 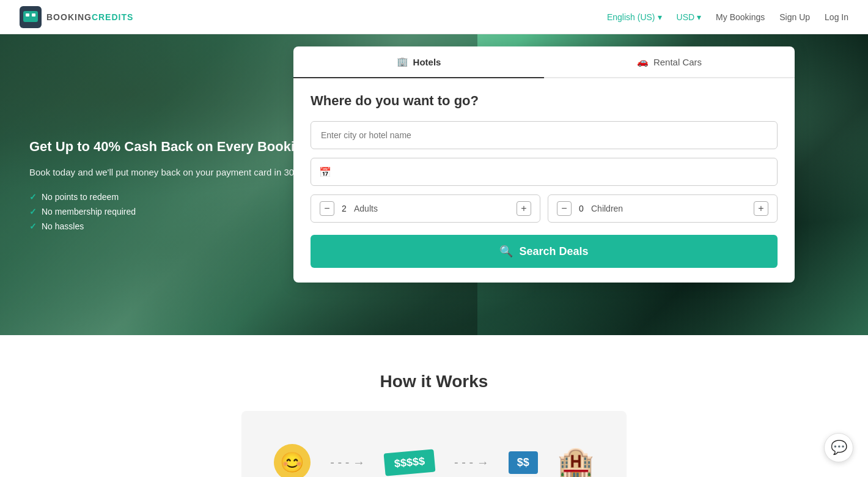 What do you see at coordinates (544, 135) in the screenshot?
I see `location-input` at bounding box center [544, 135].